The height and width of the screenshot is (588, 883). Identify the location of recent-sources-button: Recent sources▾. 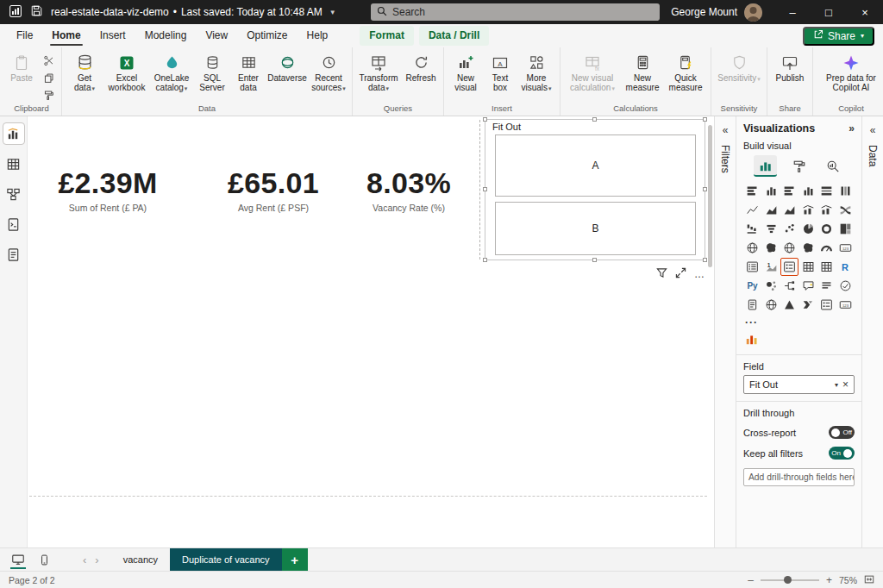
(329, 72).